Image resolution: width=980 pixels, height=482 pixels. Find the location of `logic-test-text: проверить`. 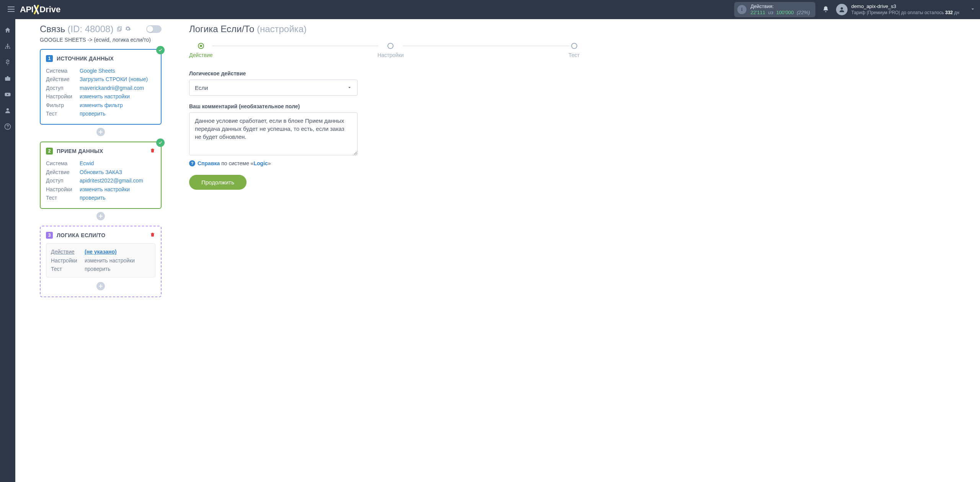

logic-test-text: проверить is located at coordinates (98, 269).